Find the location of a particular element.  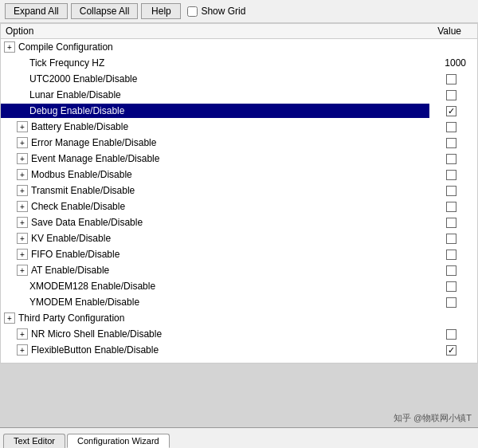

row-label-at: AT Enable/Disable is located at coordinates (229, 270).